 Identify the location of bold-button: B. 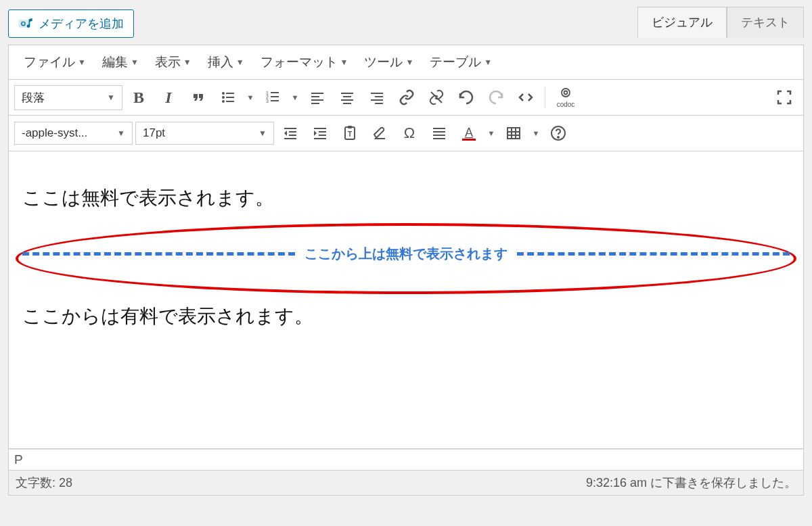
(139, 97).